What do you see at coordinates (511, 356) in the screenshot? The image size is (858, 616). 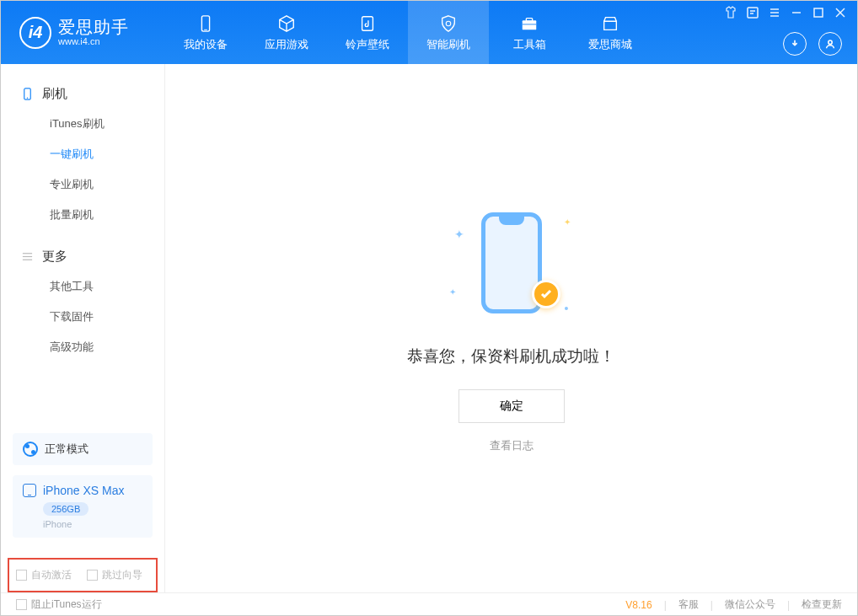 I see `success-message: 恭喜您，保资料刷机成功啦！` at bounding box center [511, 356].